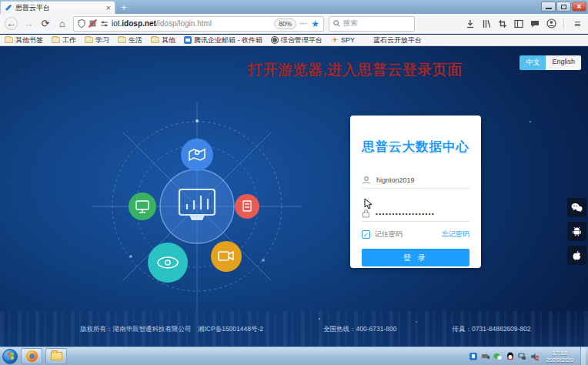 The height and width of the screenshot is (365, 588). Describe the element at coordinates (389, 234) in the screenshot. I see `remember-label: 记住密码` at that location.